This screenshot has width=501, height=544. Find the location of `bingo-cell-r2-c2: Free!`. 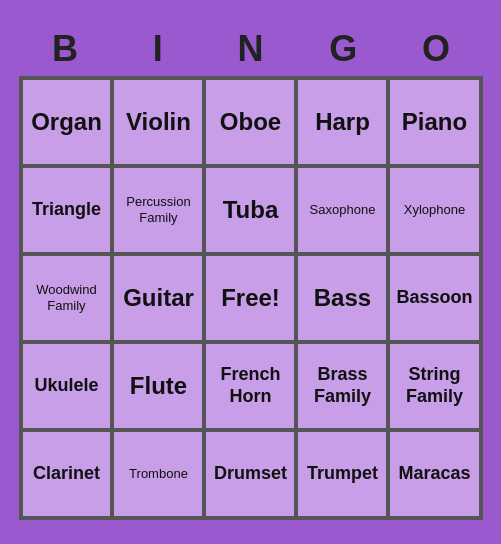

bingo-cell-r2-c2: Free! is located at coordinates (250, 298).